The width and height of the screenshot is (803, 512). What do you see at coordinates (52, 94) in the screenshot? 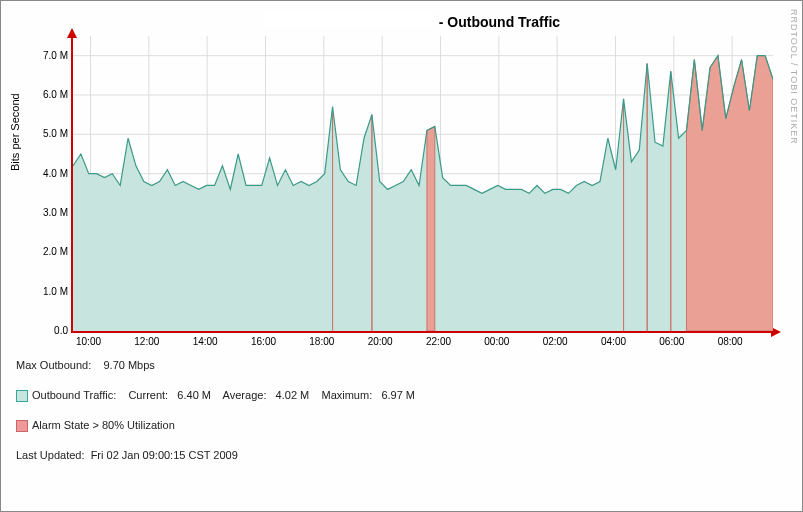
I see `y-tick-label: 6.0 M` at bounding box center [52, 94].